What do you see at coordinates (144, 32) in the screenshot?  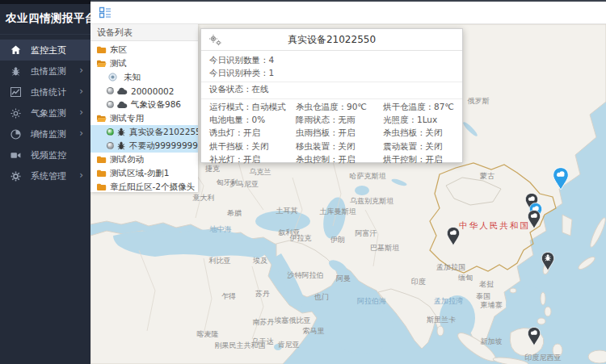 I see `device-panel-title: 设备列表` at bounding box center [144, 32].